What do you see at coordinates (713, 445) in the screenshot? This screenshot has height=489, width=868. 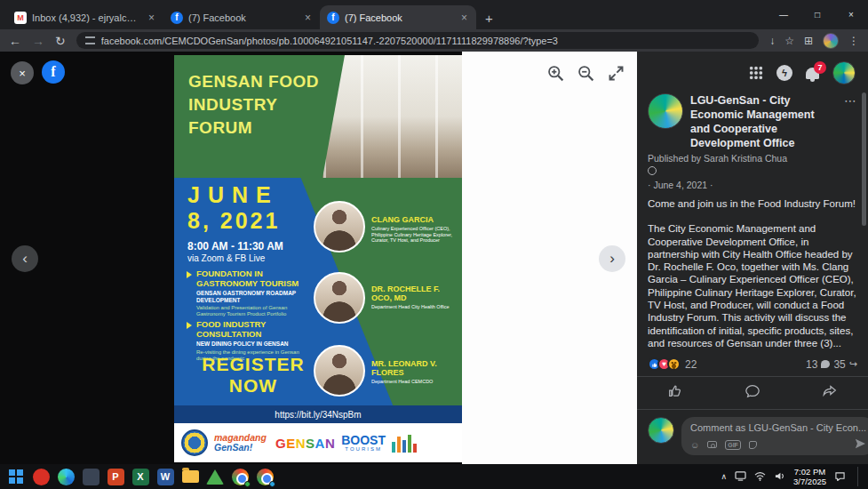 I see `attach-photo-icon` at bounding box center [713, 445].